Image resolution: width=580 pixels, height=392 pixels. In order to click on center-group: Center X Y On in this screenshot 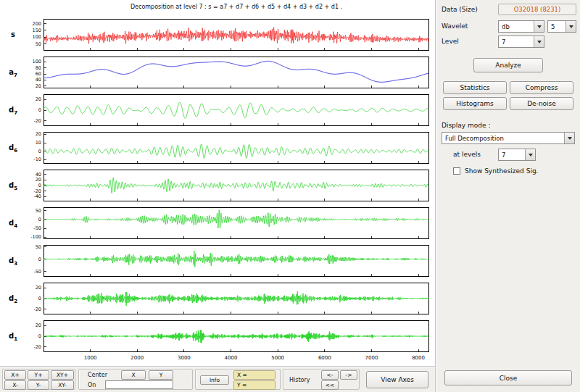, I will do `click(136, 380)`.